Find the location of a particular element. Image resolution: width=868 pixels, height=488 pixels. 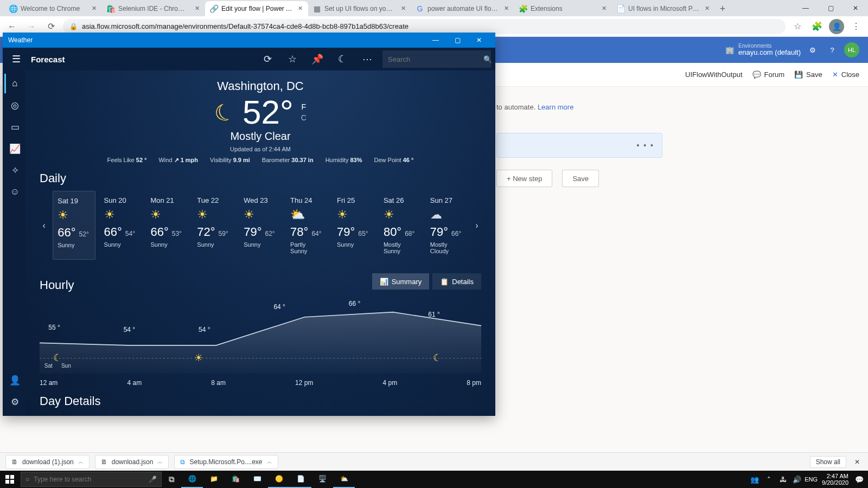

pin-icon: 📌 is located at coordinates (317, 59).